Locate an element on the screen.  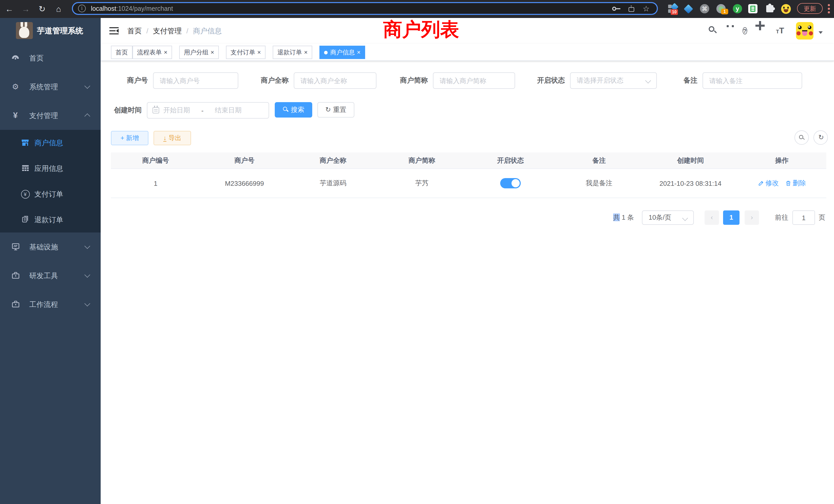
sidebar-item-system: ⚙ 系统管理 is located at coordinates (50, 87).